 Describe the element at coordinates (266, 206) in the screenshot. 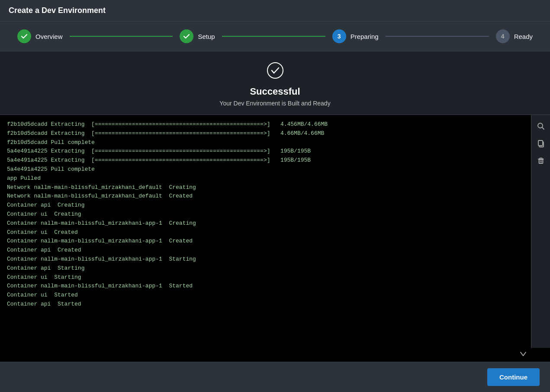

I see `terminal-line: Container api Creating` at that location.